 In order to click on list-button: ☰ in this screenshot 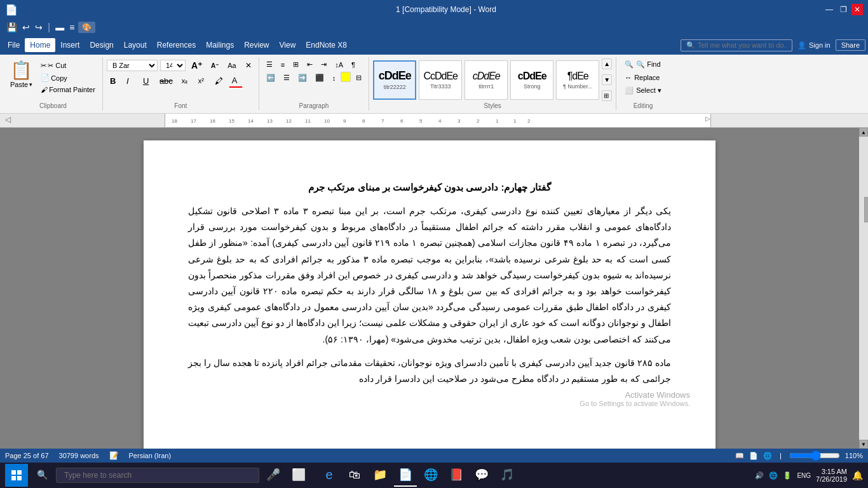, I will do `click(269, 65)`.